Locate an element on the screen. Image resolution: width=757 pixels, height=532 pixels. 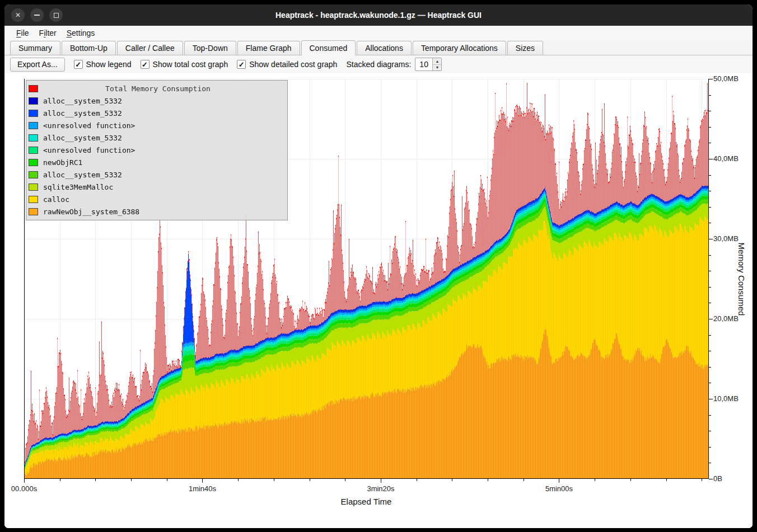
legend-item: rawNewObj__system_6388 is located at coordinates (157, 211).